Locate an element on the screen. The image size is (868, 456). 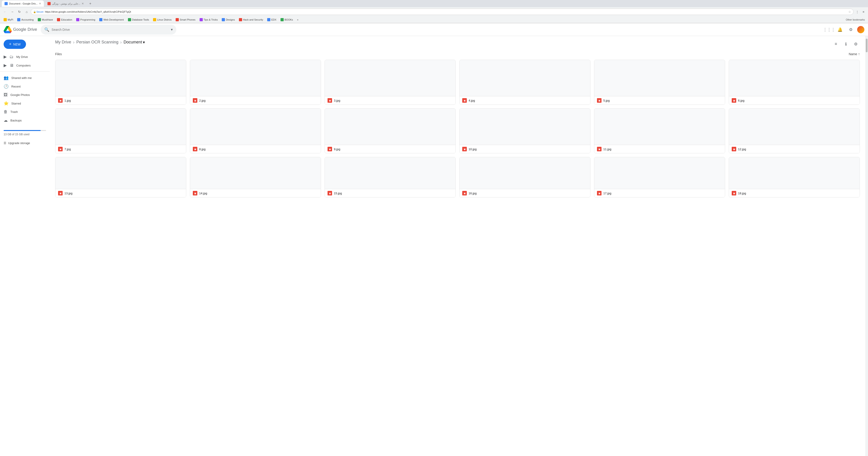
bookmark-hack: Hack and Security is located at coordinates (251, 20).